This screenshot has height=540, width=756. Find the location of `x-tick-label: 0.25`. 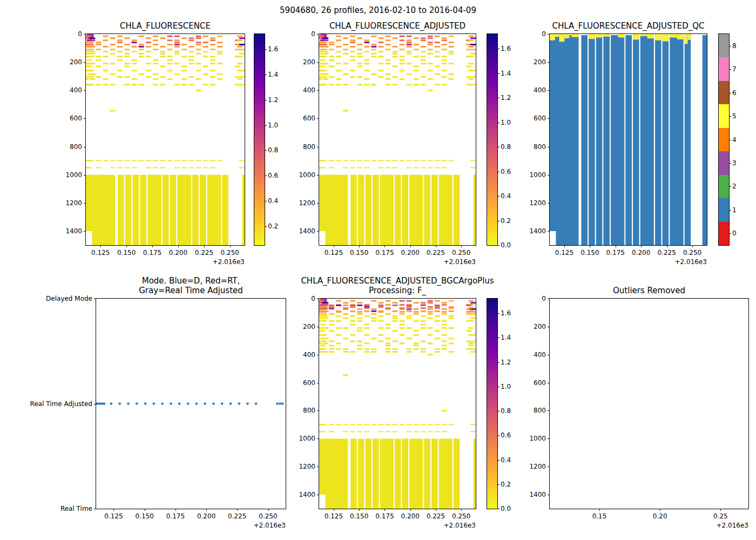

x-tick-label: 0.25 is located at coordinates (720, 516).